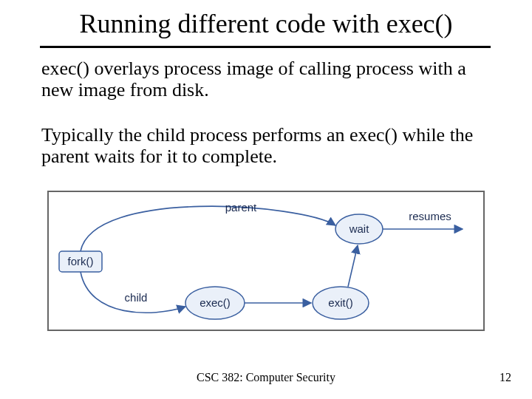 Image resolution: width=532 pixels, height=399 pixels. What do you see at coordinates (81, 262) in the screenshot?
I see `fork-node: fork()` at bounding box center [81, 262].